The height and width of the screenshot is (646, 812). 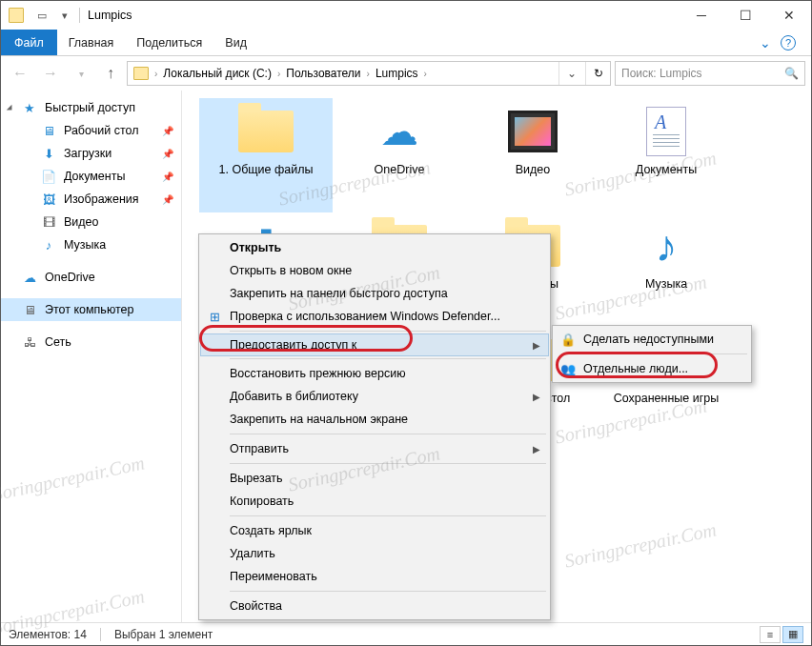 What do you see at coordinates (666, 270) in the screenshot?
I see `file-item: ♪ Музыка` at bounding box center [666, 270].